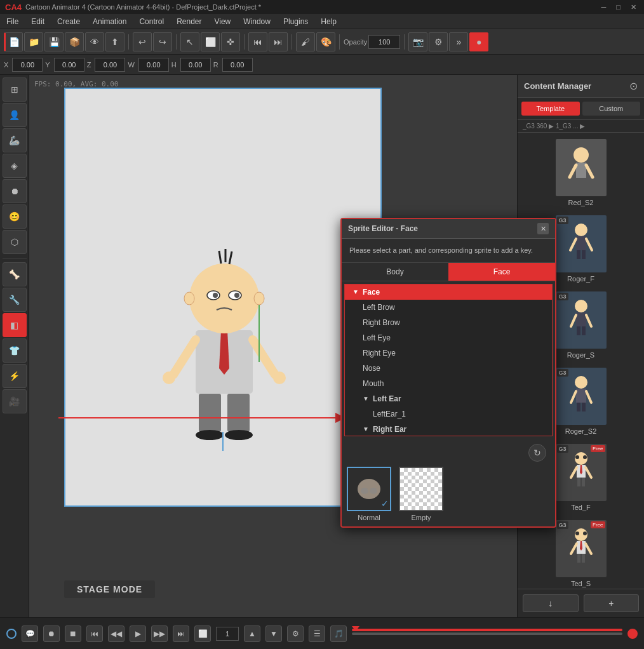 The image size is (644, 649). What do you see at coordinates (222, 22) in the screenshot?
I see `menu-view: View` at bounding box center [222, 22].